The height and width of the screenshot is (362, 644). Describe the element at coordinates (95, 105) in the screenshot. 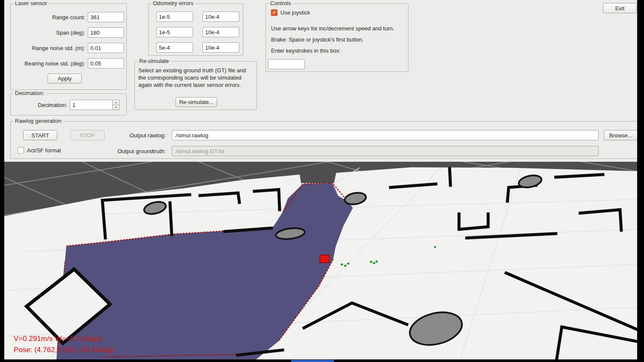

I see `decimation-spinner: ▲ ▼` at that location.